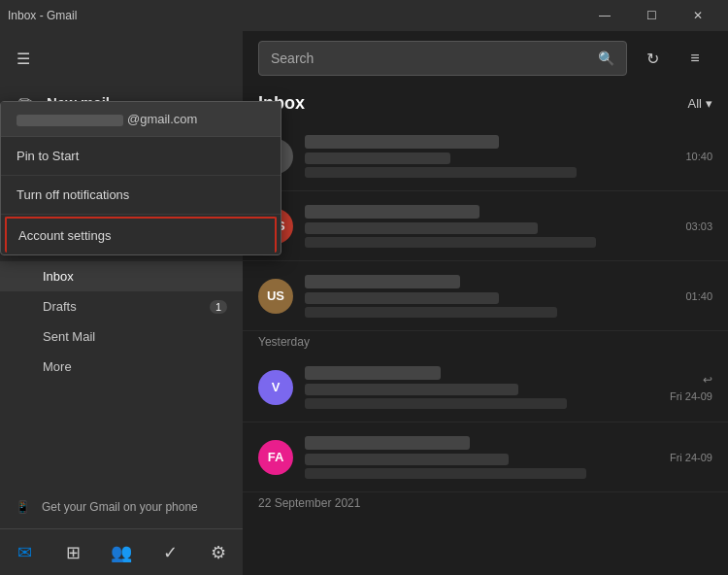 This screenshot has width=728, height=575. Describe the element at coordinates (141, 195) in the screenshot. I see `turn-off-notifications-item: Turn off notifications` at that location.